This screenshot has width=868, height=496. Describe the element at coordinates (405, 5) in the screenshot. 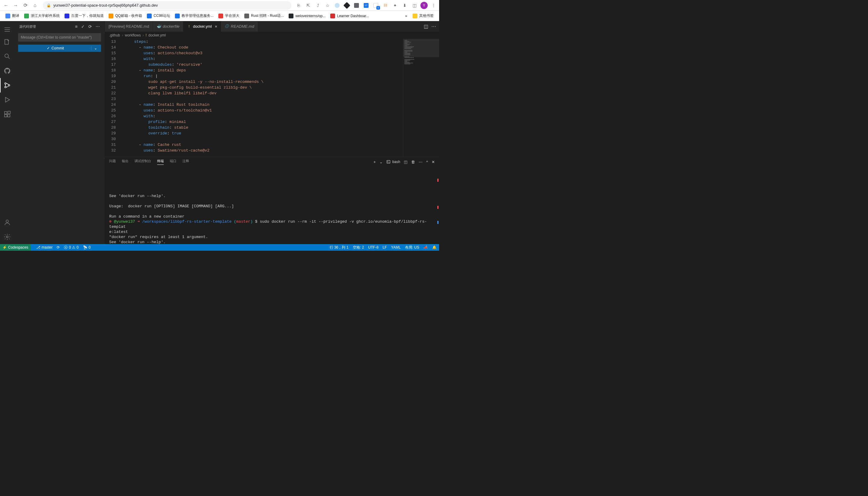

I see `downloads-icon: ⬇` at that location.